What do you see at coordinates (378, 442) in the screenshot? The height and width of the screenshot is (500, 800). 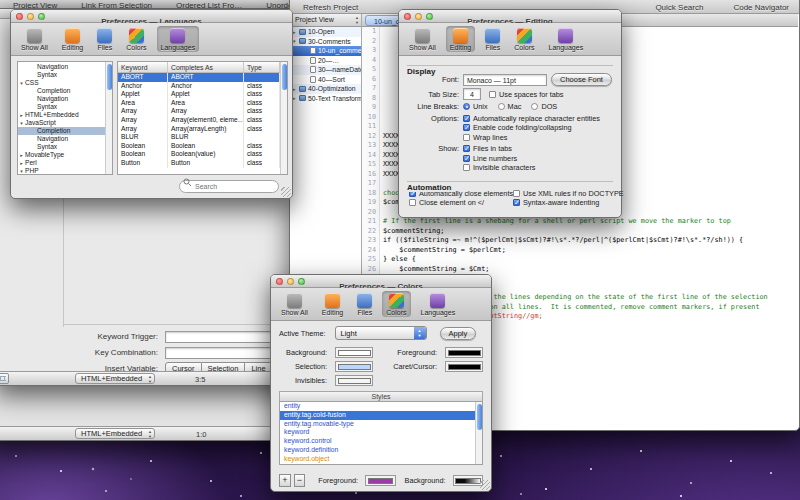 I see `style-row: keyword.control` at bounding box center [378, 442].